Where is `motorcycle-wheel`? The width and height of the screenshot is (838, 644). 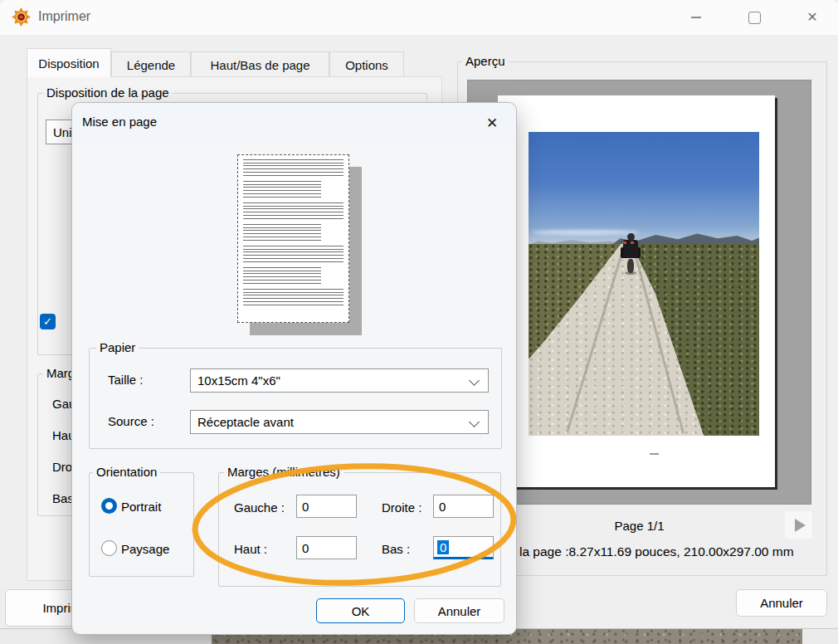 motorcycle-wheel is located at coordinates (631, 266).